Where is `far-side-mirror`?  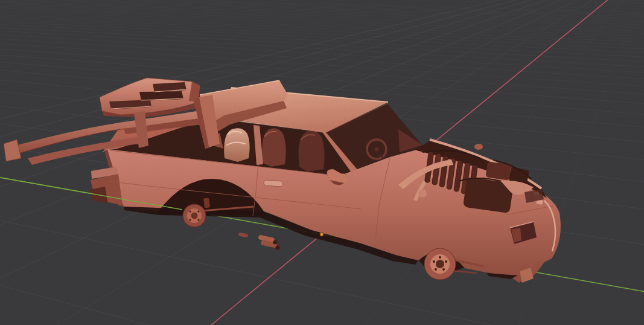
far-side-mirror is located at coordinates (479, 147).